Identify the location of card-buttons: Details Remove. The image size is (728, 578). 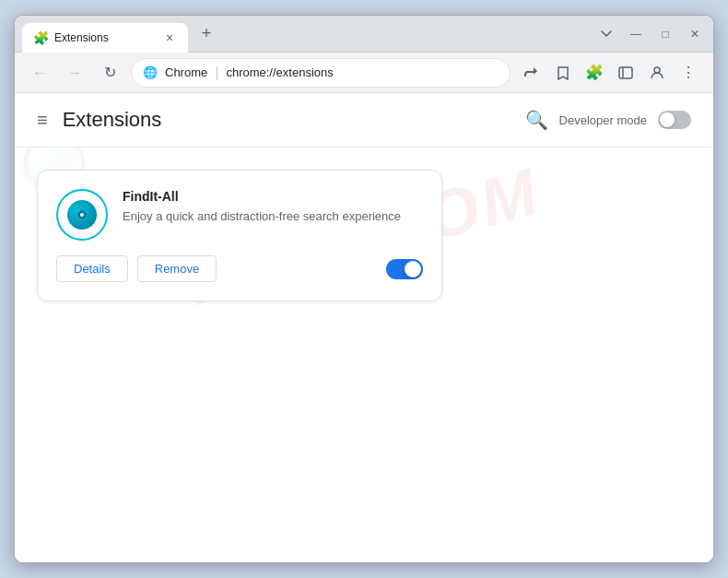
(136, 269).